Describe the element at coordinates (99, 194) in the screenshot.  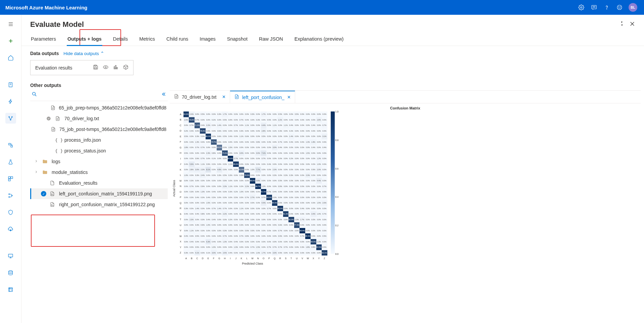
I see `tree-row: ✓left_port_confusion_matrix_1594199119.p…` at that location.